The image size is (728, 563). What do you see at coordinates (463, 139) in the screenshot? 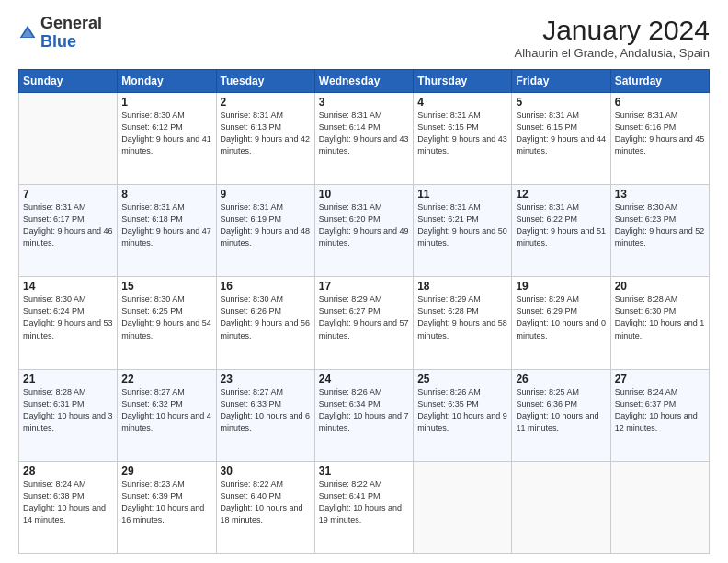
I see `table-row: 4Sunrise: 8:31 AMSunset: 6:15 PMDaylight…` at bounding box center [463, 139].